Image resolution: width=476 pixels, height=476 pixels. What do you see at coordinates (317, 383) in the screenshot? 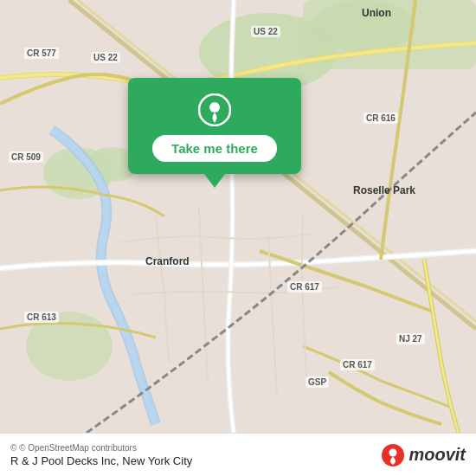
I see `road-label-gsp: GSP` at bounding box center [317, 383].